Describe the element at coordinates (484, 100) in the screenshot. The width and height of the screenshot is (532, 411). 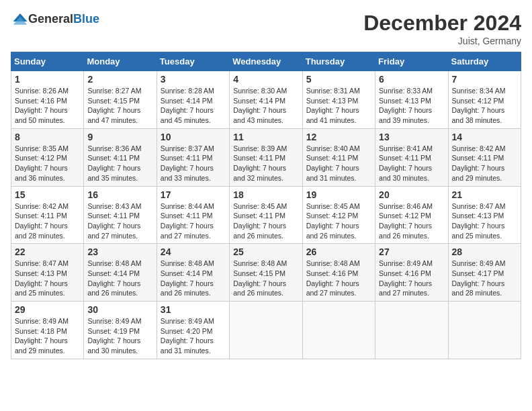
I see `calendar-day-7: 7Sunrise: 8:34 AM Sunset: 4:12 PM Daylig…` at that location.